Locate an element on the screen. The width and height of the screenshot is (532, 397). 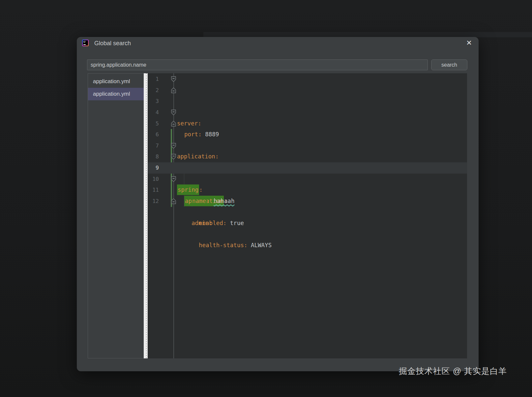
code-line: 12 health-status:ALWAYS is located at coordinates (307, 201).